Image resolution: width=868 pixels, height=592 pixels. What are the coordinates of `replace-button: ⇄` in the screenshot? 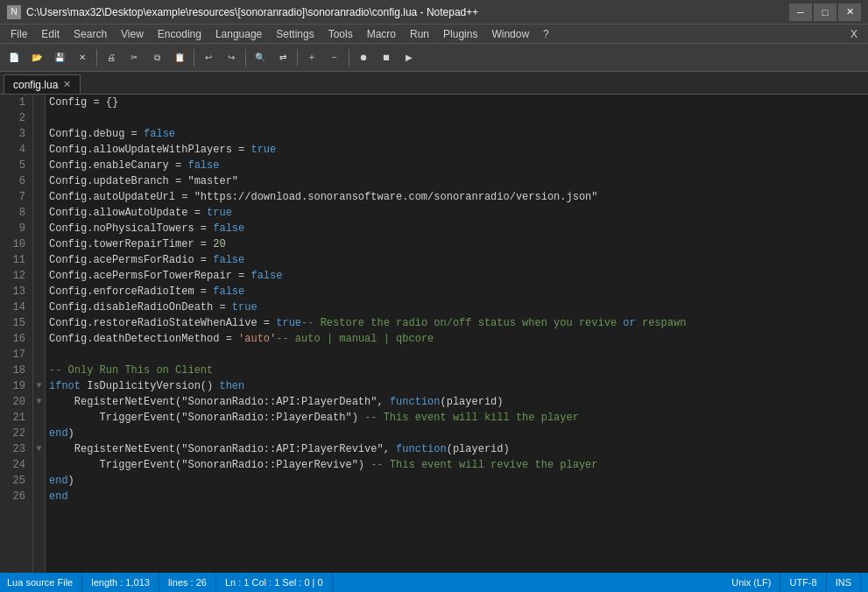 It's located at (283, 58).